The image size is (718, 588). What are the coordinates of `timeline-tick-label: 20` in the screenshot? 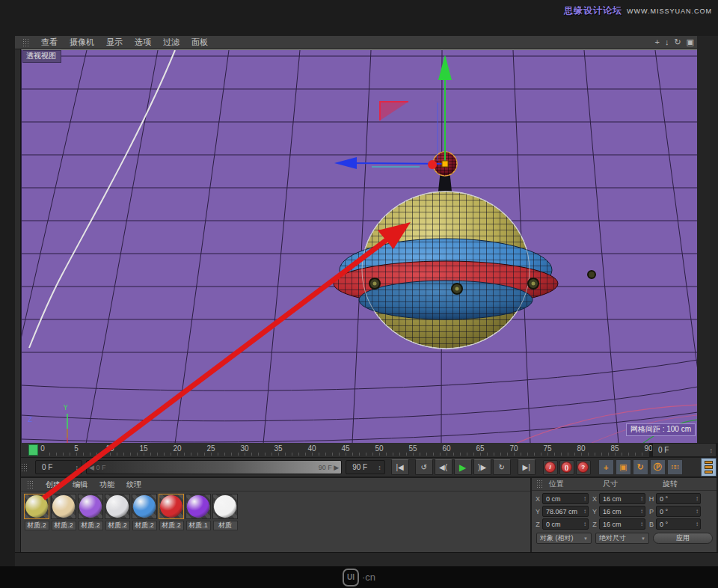 It's located at (177, 449).